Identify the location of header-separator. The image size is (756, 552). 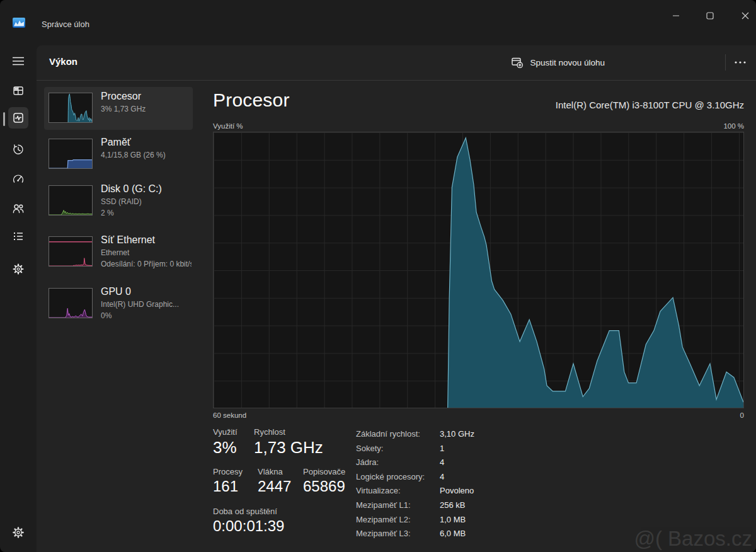
(726, 62).